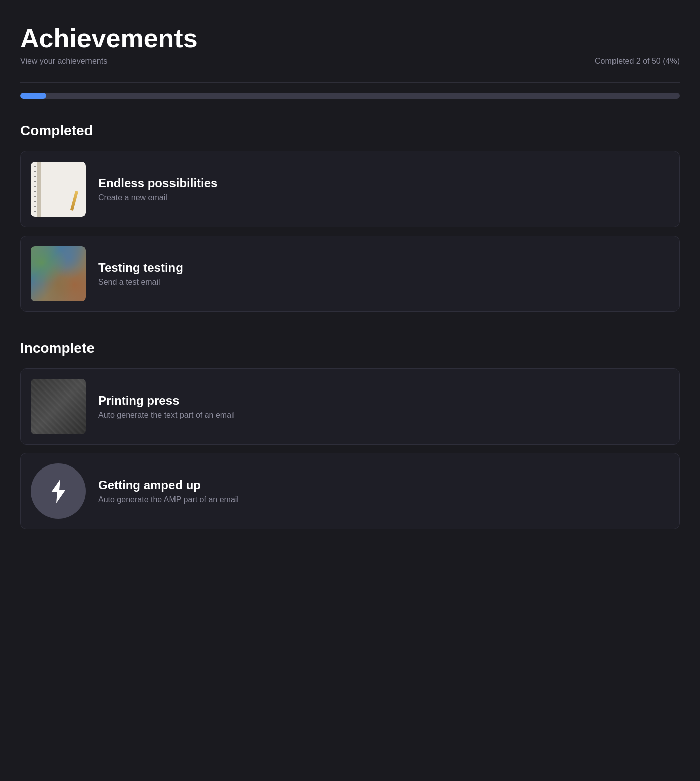 The image size is (700, 781). I want to click on achievement-card-getting-amped-up: Getting amped up Auto generate the AMP p…, so click(350, 491).